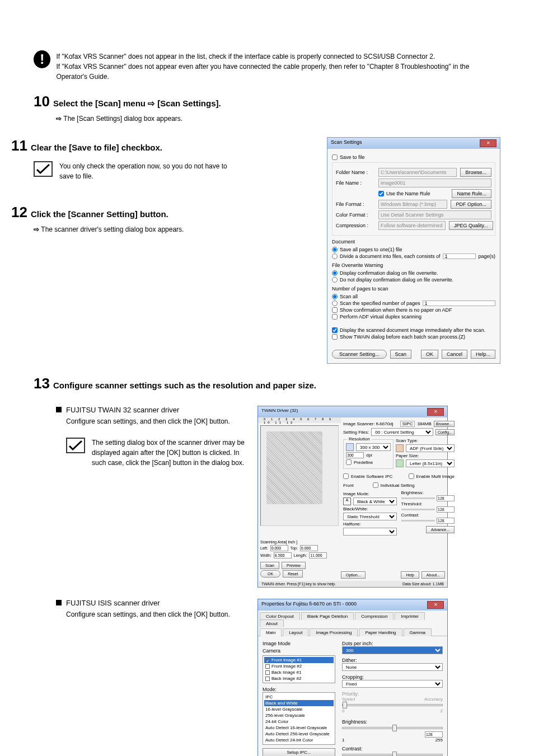 This screenshot has height=756, width=534. What do you see at coordinates (280, 616) in the screenshot?
I see `tab-color-dropout: Color Dropout` at bounding box center [280, 616].